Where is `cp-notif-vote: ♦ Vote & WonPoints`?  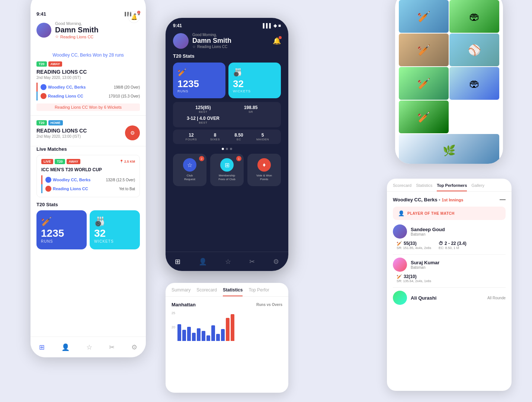 cp-notif-vote: ♦ Vote & WonPoints is located at coordinates (264, 170).